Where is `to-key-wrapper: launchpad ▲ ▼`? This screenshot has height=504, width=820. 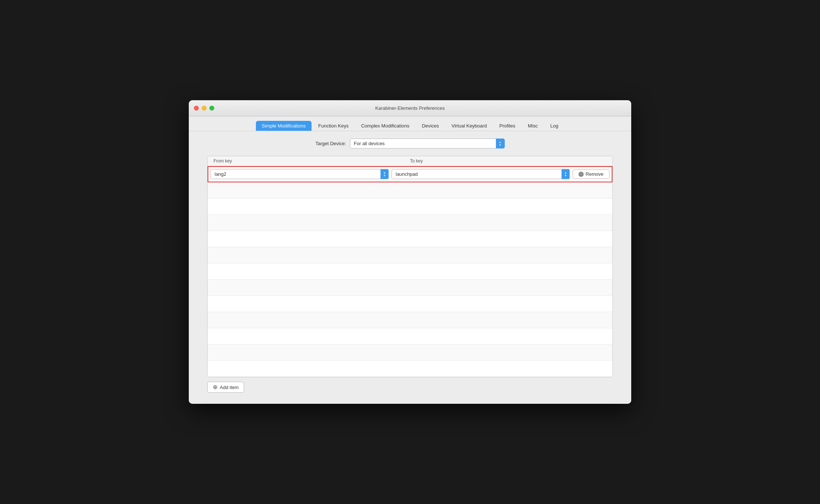 to-key-wrapper: launchpad ▲ ▼ is located at coordinates (481, 174).